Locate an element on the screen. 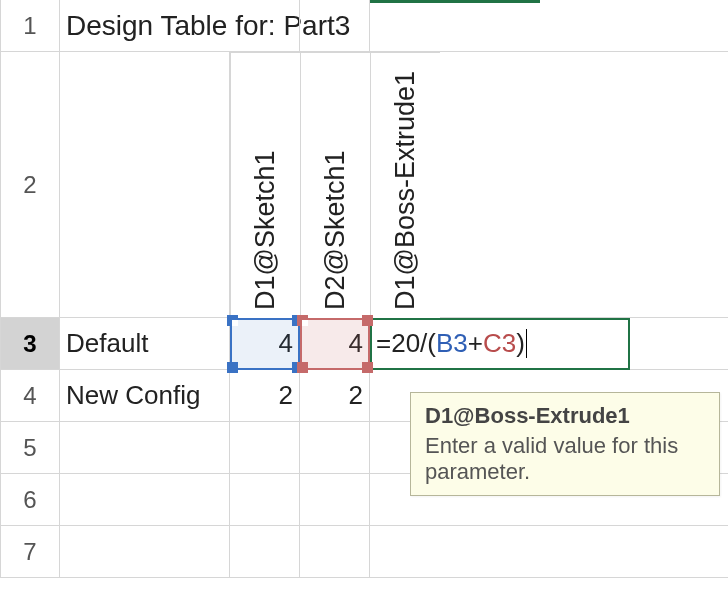  cell-C6 is located at coordinates (335, 500).